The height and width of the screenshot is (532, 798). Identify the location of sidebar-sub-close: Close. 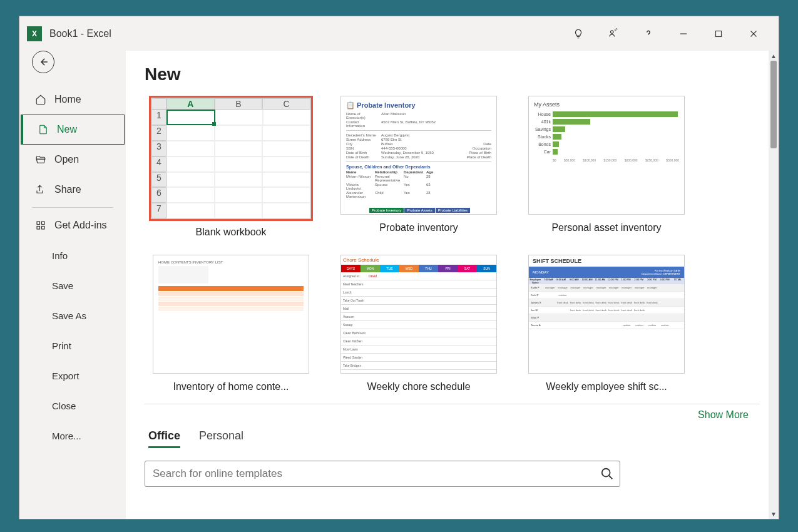
(73, 406).